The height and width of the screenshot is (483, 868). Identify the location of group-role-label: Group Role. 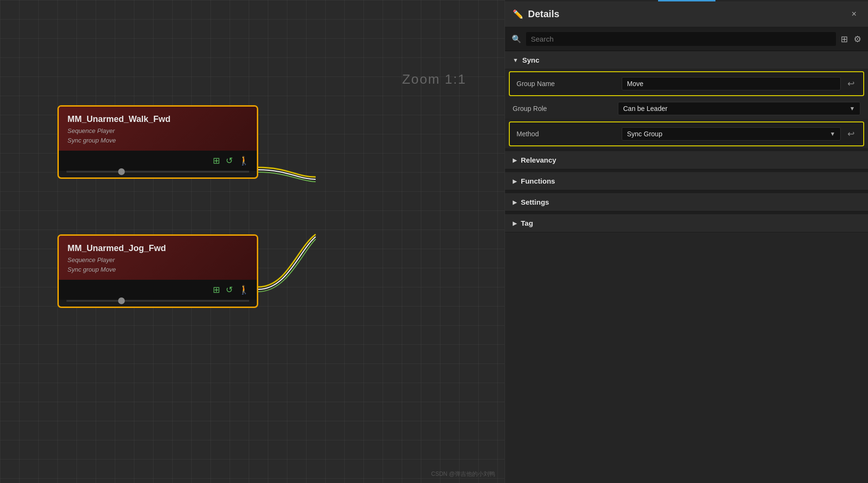
(565, 109).